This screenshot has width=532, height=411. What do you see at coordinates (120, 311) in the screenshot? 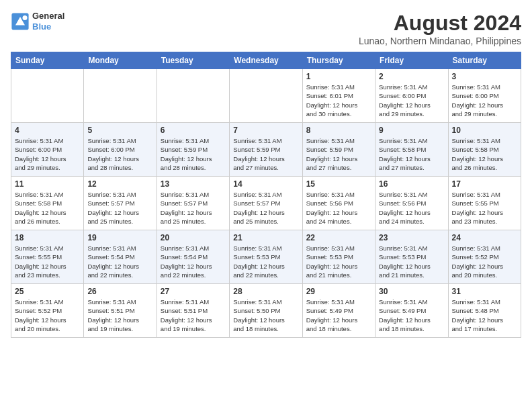
I see `calendar-cell: 26Sunrise: 5:31 AM Sunset: 5:51 PM Dayli…` at bounding box center [120, 311].